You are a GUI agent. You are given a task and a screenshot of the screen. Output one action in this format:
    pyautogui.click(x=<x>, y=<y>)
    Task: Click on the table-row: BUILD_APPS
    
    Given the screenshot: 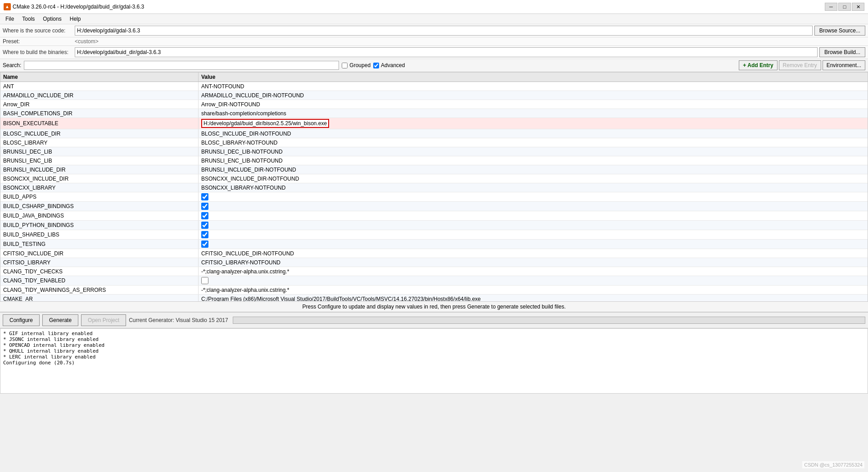 What is the action you would take?
    pyautogui.click(x=434, y=197)
    